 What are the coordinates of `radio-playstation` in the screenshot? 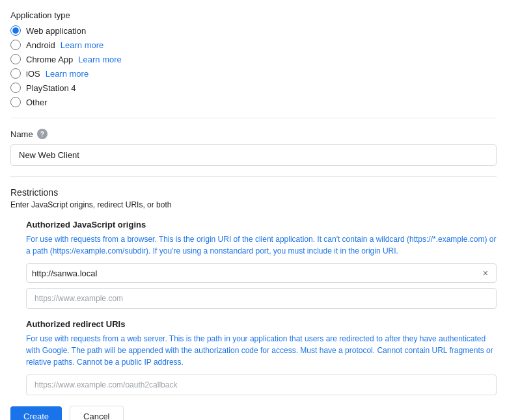 It's located at (16, 88).